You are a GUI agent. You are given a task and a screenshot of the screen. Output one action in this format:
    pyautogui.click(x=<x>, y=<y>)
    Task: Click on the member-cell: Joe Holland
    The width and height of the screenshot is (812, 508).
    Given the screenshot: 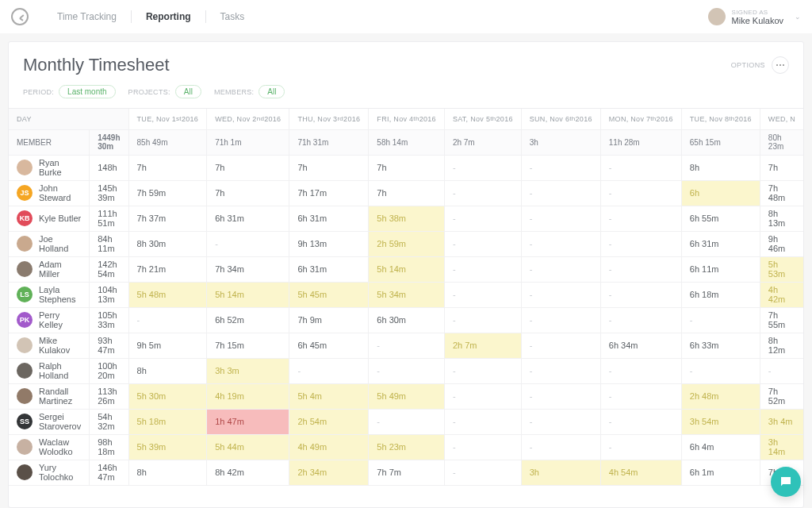 What is the action you would take?
    pyautogui.click(x=49, y=244)
    